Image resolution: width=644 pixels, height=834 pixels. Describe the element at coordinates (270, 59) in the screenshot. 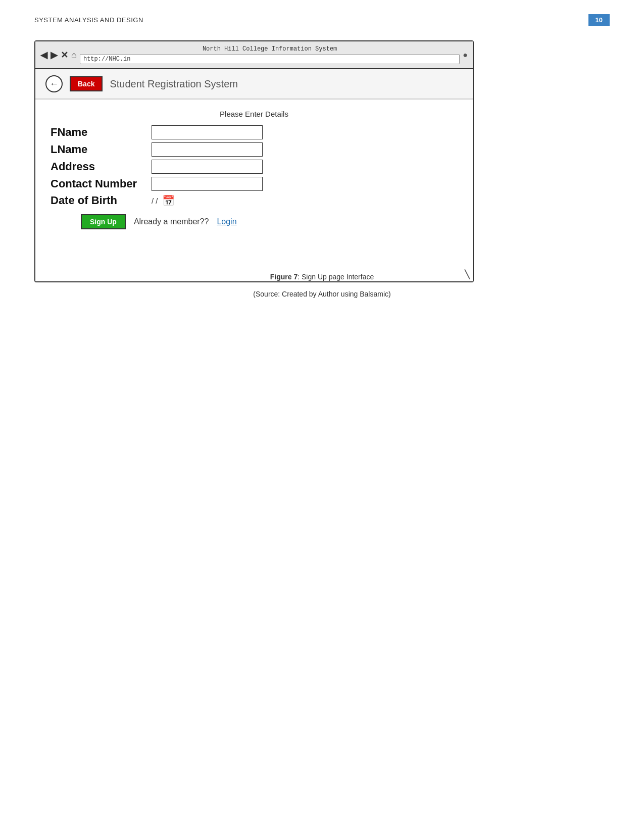

I see `url-bar` at that location.